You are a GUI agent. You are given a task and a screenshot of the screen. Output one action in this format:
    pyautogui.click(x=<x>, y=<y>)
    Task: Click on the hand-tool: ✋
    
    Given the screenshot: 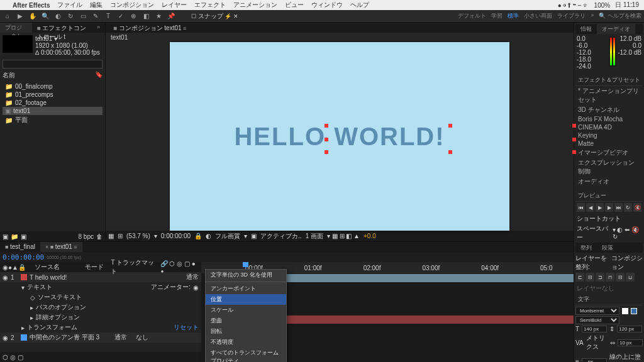 What is the action you would take?
    pyautogui.click(x=33, y=16)
    